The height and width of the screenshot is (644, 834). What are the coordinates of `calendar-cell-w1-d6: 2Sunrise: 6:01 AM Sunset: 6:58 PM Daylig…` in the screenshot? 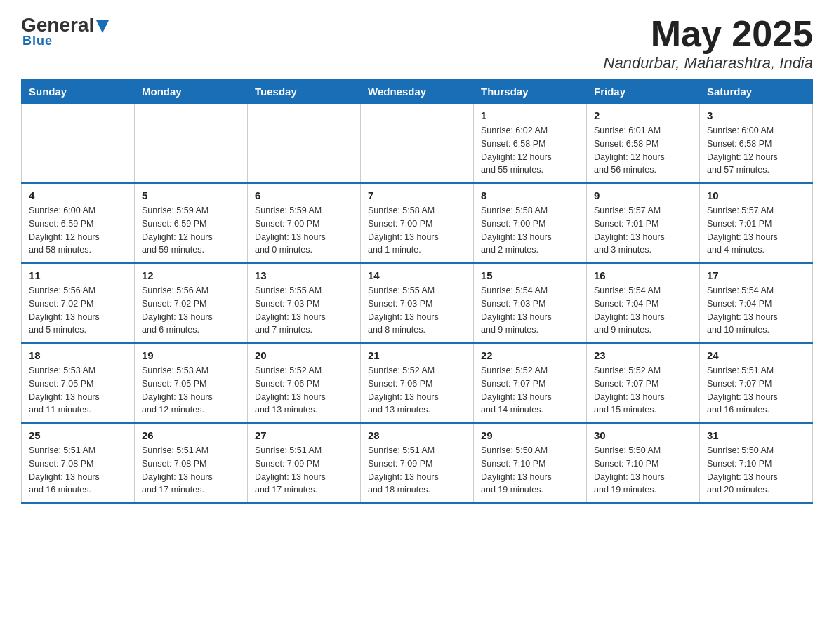 It's located at (643, 144).